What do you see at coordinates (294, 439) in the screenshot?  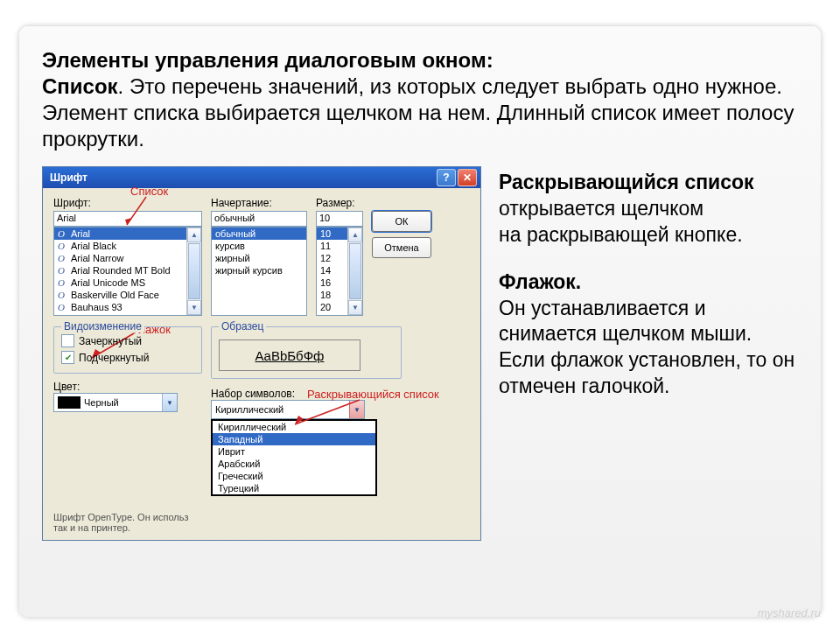 I see `list-item: Западный` at bounding box center [294, 439].